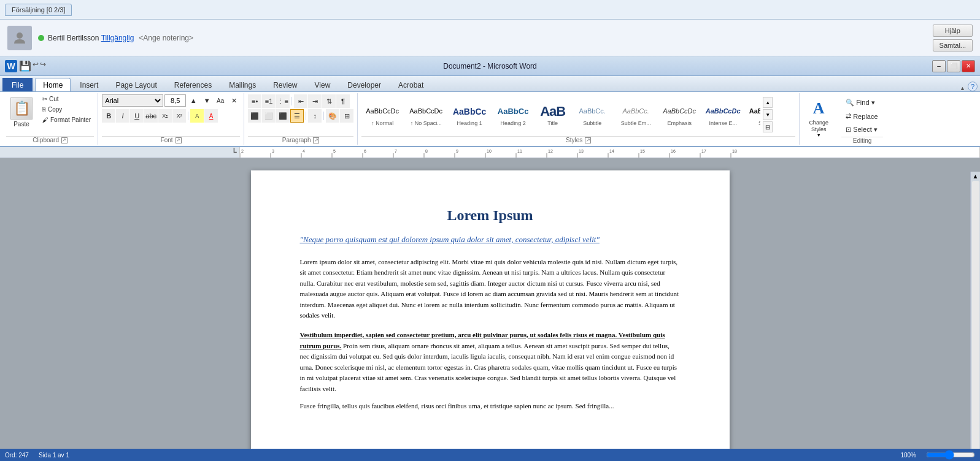 This screenshot has height=461, width=980. Describe the element at coordinates (301, 115) in the screenshot. I see `paragraph-group-content: ≡• ≡1 ⋮≡ ⇤ ⇥ ⇅ ¶ ⬛ ⬜ ⬛ ☰ ↕ 🎨 ⊞` at that location.